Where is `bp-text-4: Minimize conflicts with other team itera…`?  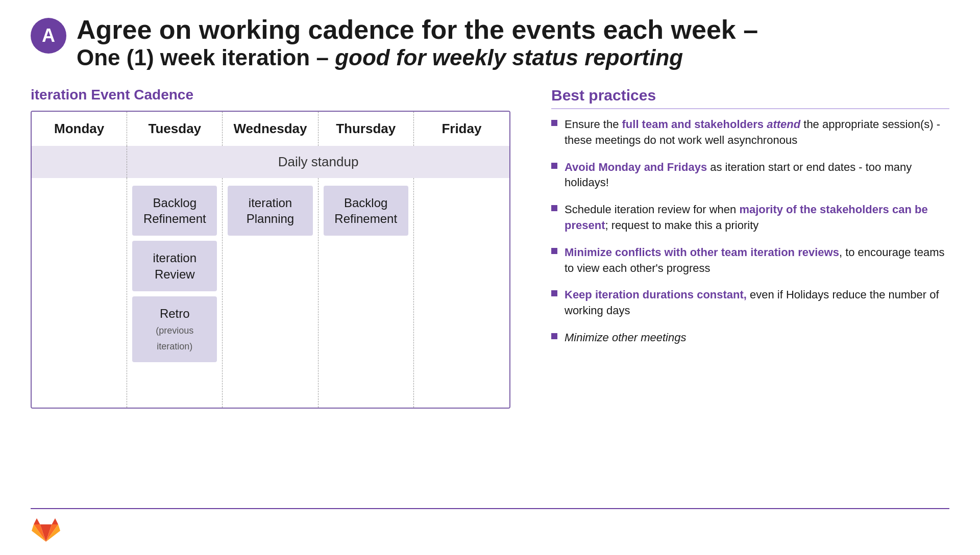 bp-text-4: Minimize conflicts with other team itera… is located at coordinates (757, 261).